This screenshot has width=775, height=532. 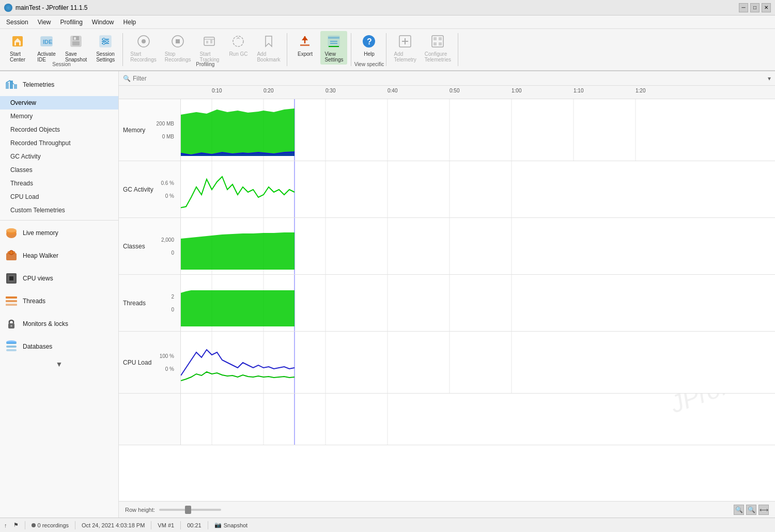 What do you see at coordinates (150, 363) in the screenshot?
I see `cpu-chart-name: CPU Load` at bounding box center [150, 363].